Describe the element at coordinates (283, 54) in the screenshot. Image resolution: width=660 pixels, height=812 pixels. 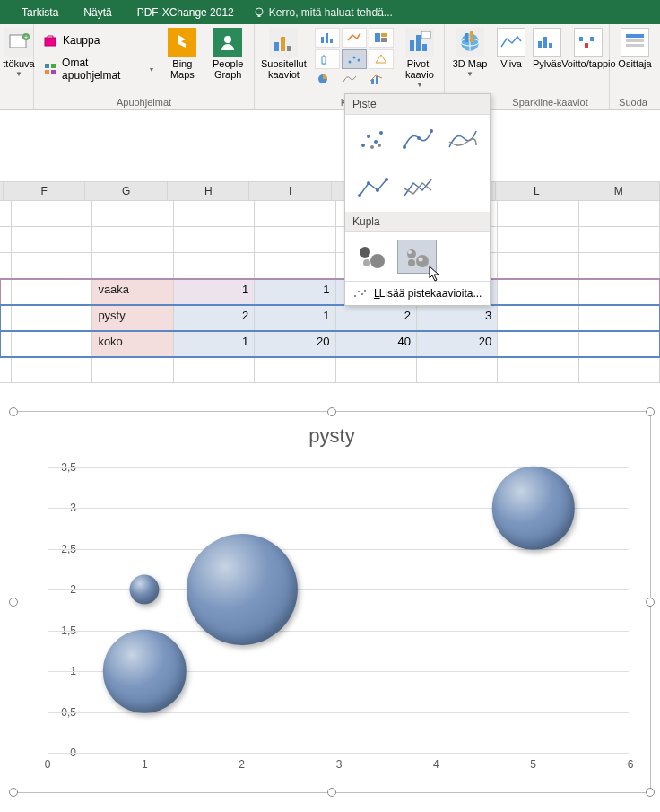
I see `recommended-charts-button: Suositellut kaaviot` at that location.